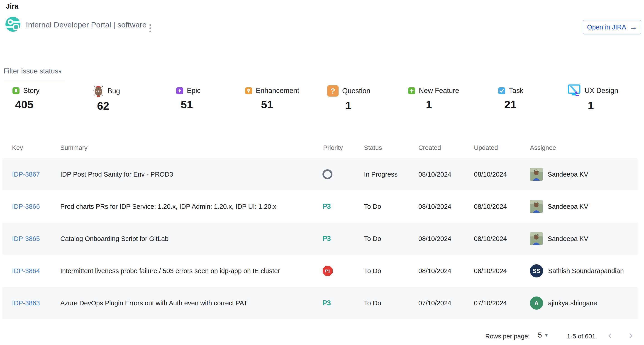 This screenshot has height=345, width=644. I want to click on new-feature-icon, so click(412, 91).